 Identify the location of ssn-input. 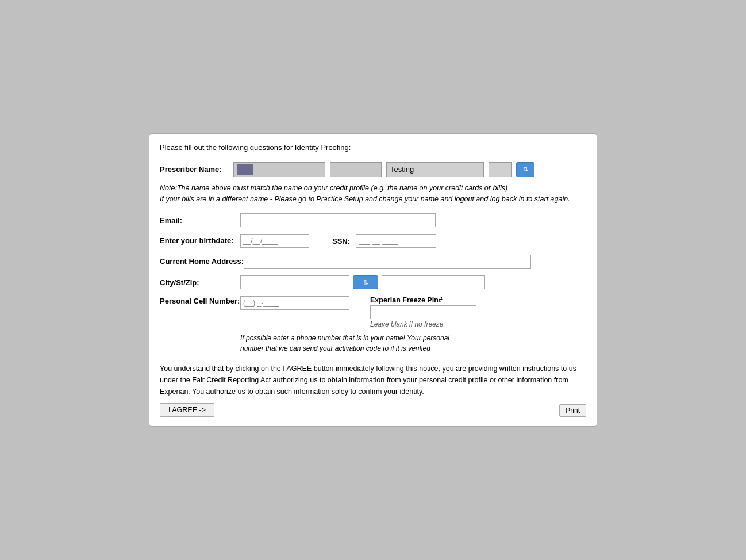
(396, 241).